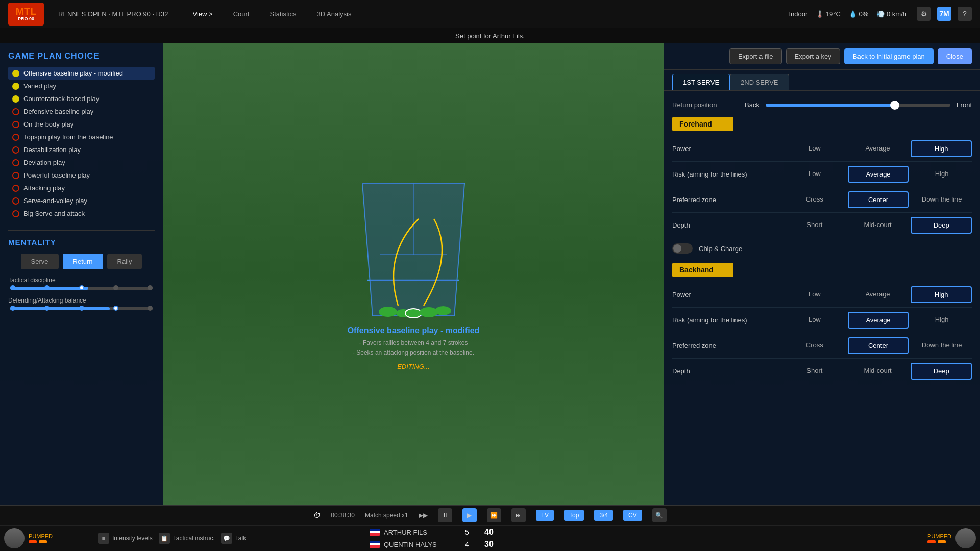  I want to click on play-item-serve-volley: Serve-and-volley play, so click(82, 201).